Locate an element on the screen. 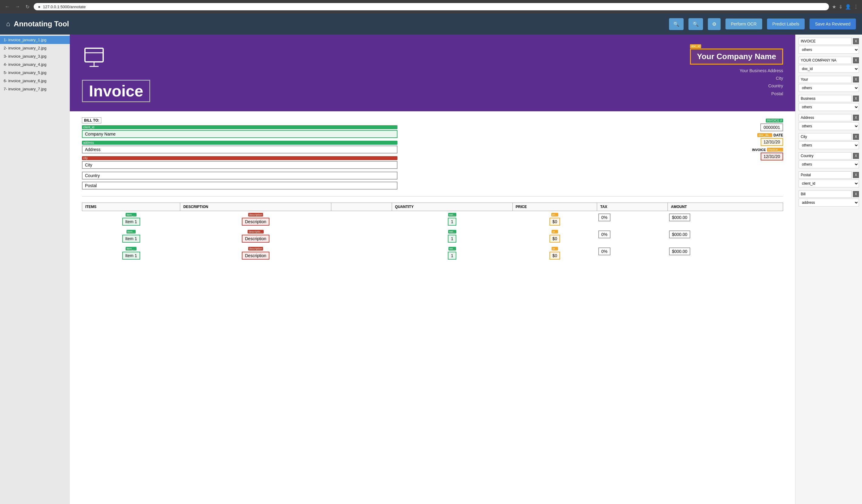 Image resolution: width=862 pixels, height=504 pixels. desc-cell-2: description Description is located at coordinates (256, 254).